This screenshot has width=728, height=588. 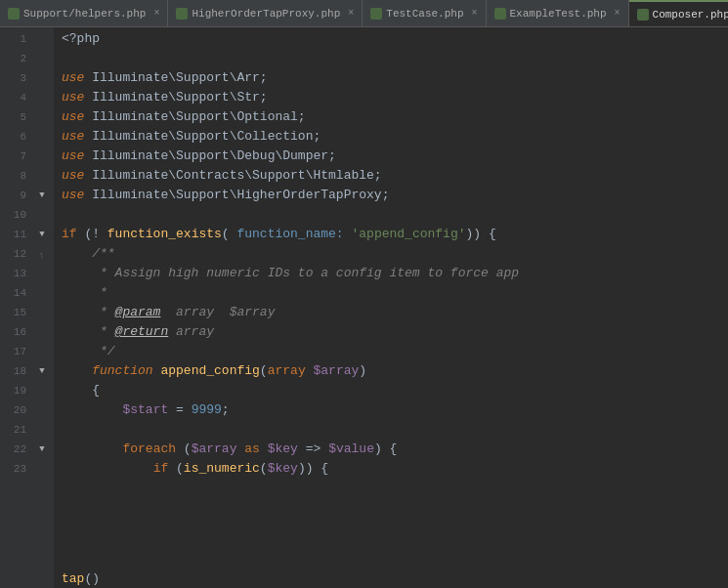 What do you see at coordinates (678, 14) in the screenshot?
I see `tab-composer: Composer.php ×` at bounding box center [678, 14].